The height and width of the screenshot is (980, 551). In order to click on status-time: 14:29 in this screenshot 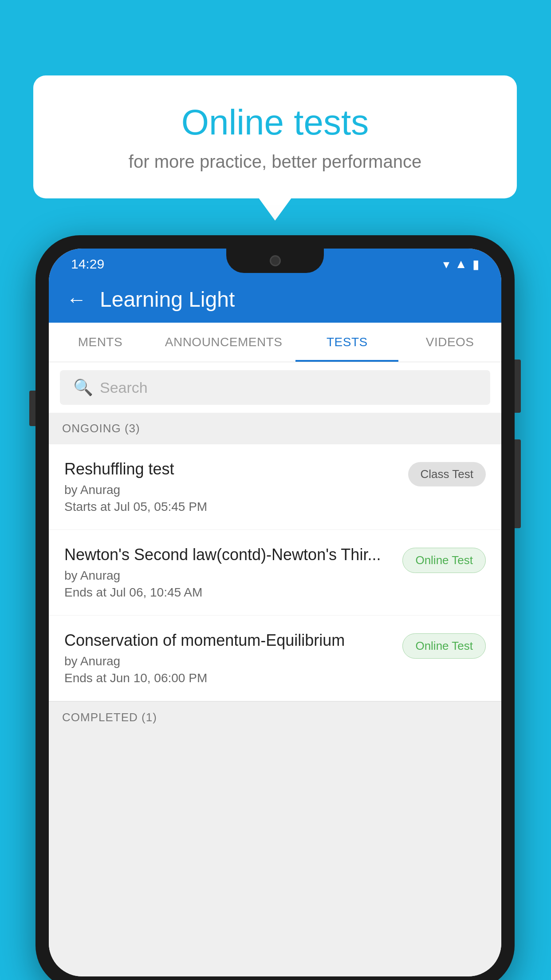, I will do `click(88, 264)`.